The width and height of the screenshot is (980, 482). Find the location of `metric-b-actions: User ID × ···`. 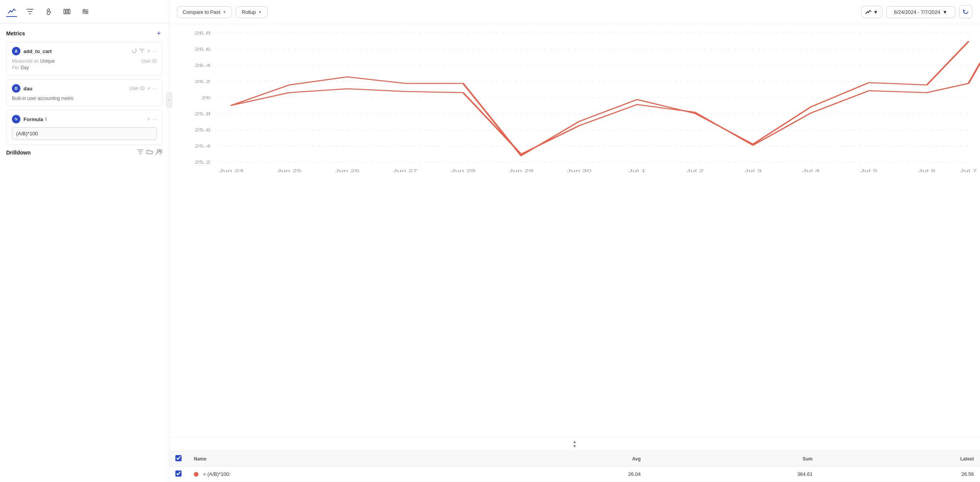

metric-b-actions: User ID × ··· is located at coordinates (143, 88).